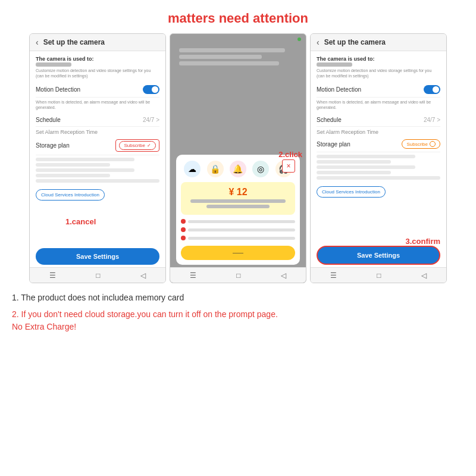  Describe the element at coordinates (238, 209) in the screenshot. I see `popup-overlay: × ☁ 🔒 🔔 ◎ 🎧 ¥ 12` at that location.